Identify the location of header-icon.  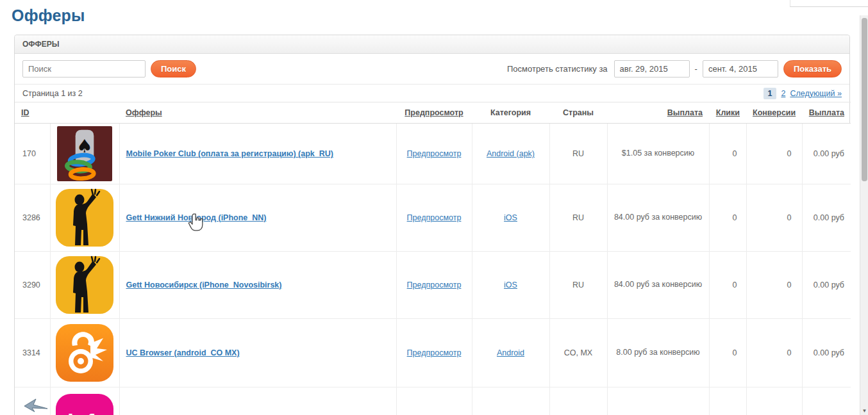
(85, 113).